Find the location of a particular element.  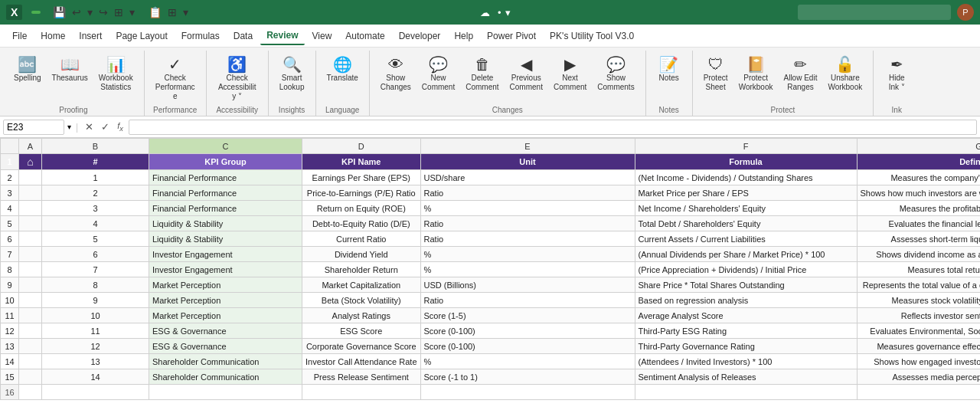

cell-8-4: Based on regression analysis is located at coordinates (746, 300).